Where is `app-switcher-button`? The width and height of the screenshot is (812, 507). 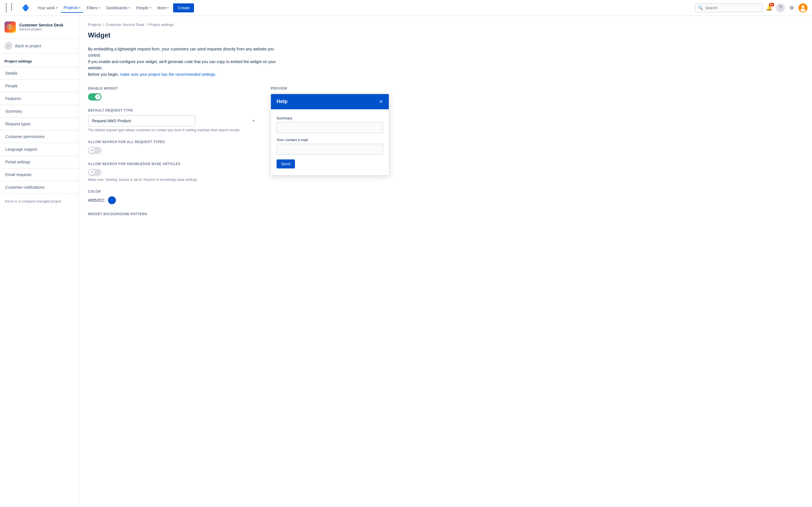 app-switcher-button is located at coordinates (11, 8).